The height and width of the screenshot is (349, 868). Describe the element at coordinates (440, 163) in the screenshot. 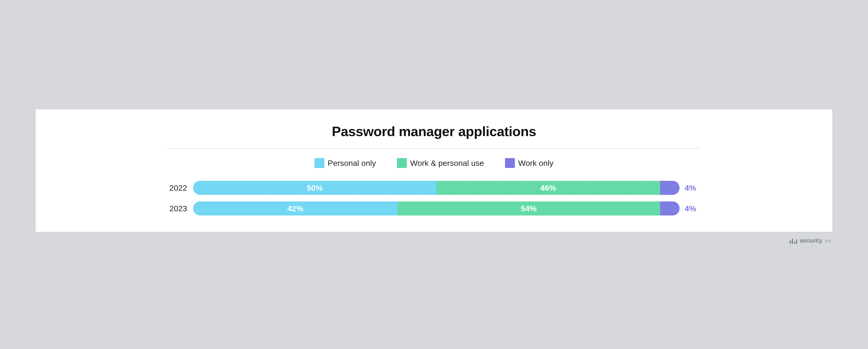

I see `legend-item-work-and-personal: Work & personal use` at that location.